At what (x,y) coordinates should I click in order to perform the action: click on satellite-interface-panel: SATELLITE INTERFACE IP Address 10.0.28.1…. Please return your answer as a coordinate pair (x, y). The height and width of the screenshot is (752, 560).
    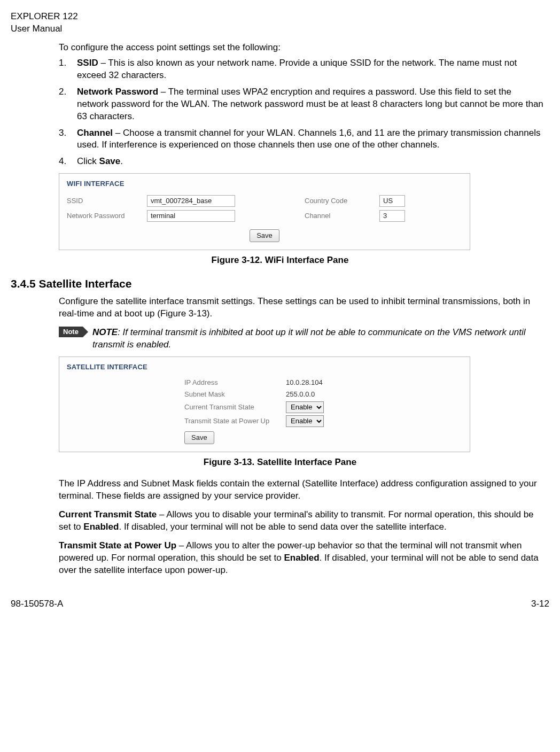
    Looking at the image, I should click on (265, 404).